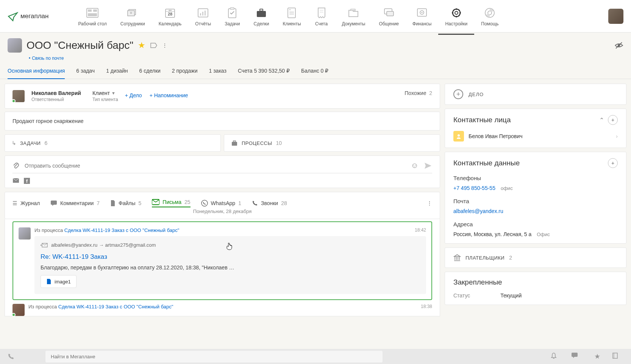 The width and height of the screenshot is (631, 364). I want to click on nav-documents: Документы, so click(354, 16).